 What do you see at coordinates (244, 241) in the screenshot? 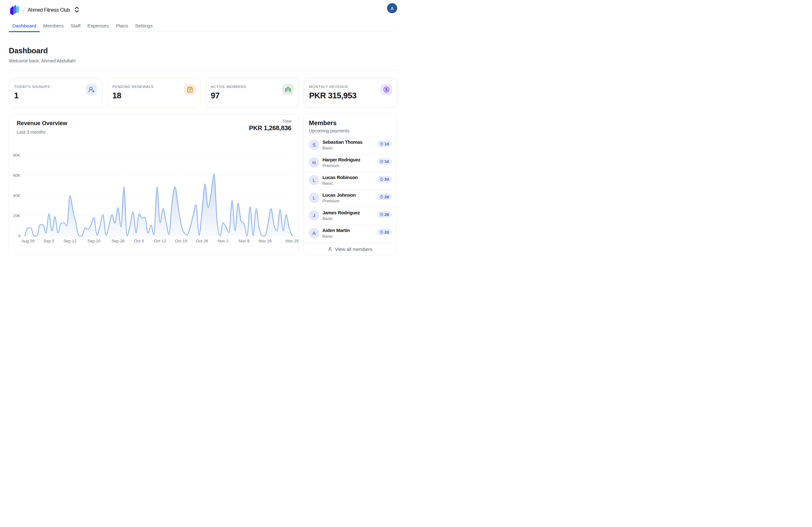
I see `svg-text: Nov 9` at bounding box center [244, 241].